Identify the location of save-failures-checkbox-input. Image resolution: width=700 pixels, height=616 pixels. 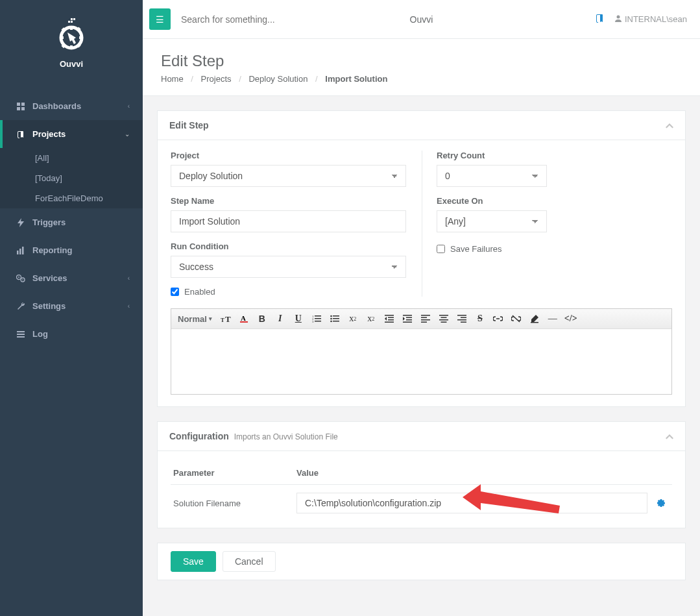
(441, 249).